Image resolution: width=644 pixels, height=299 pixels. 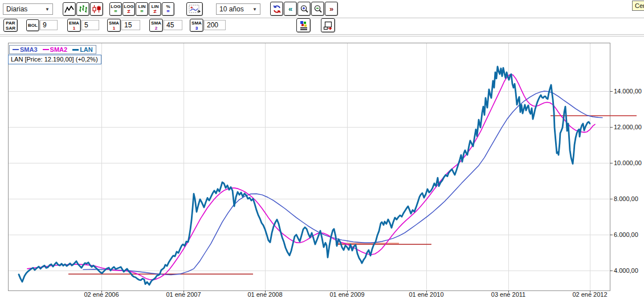 I want to click on last-price-box: LAN [Price: 12.190,00] (+0,2%), so click(x=55, y=59).